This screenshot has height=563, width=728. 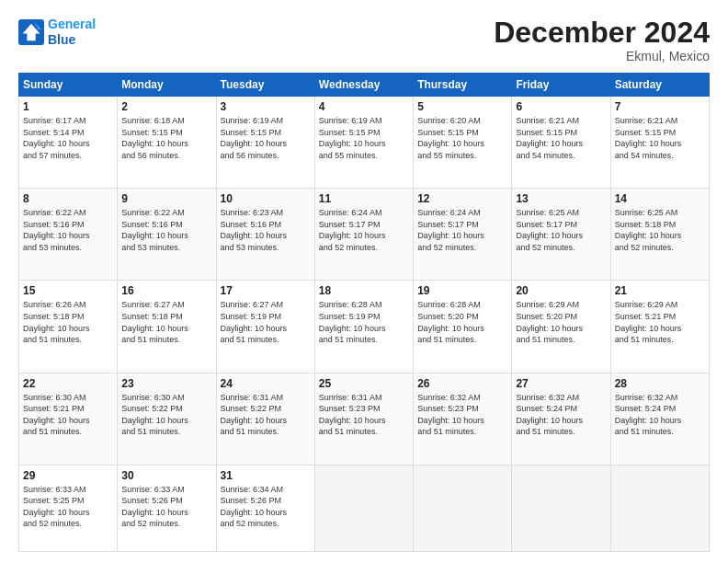 What do you see at coordinates (167, 327) in the screenshot?
I see `calendar-cell: 16Sunrise: 6:27 AM Sunset: 5:18 PM Dayli…` at bounding box center [167, 327].